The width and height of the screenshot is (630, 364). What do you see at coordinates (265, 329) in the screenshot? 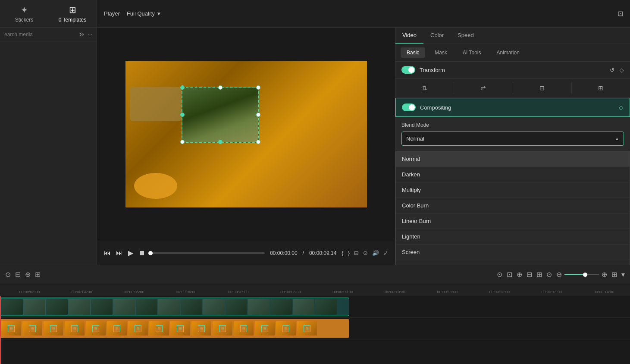
I see `orange-thumb-inner-13: ⊟` at bounding box center [265, 329].